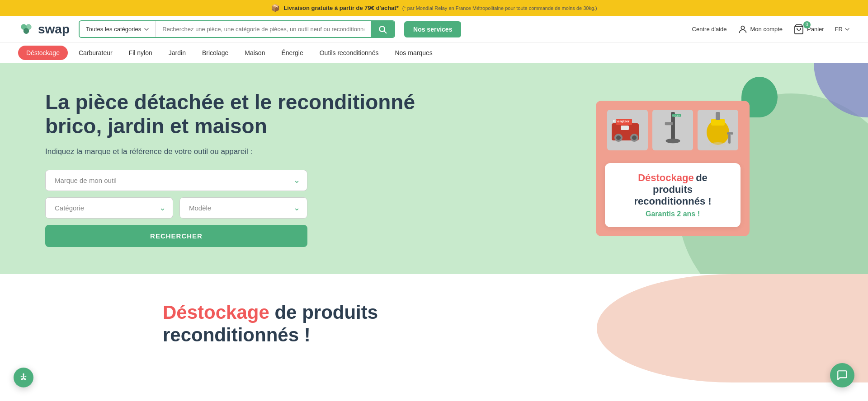 The height and width of the screenshot is (401, 868). Describe the element at coordinates (500, 8) in the screenshot. I see `banner-small-text: (* par Mondial Relay en France Métropoli…` at that location.